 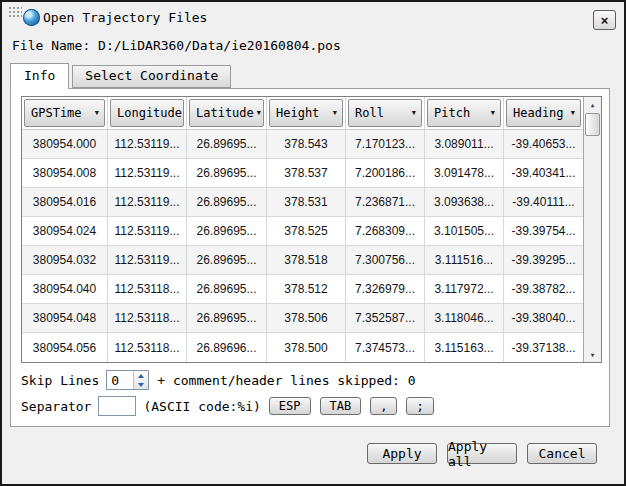 What do you see at coordinates (306, 174) in the screenshot?
I see `table-cell: 378.537` at bounding box center [306, 174].